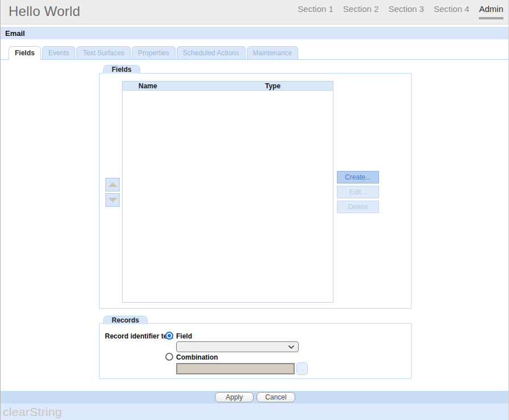 Image resolution: width=509 pixels, height=420 pixels. I want to click on create-button: Create..., so click(358, 177).